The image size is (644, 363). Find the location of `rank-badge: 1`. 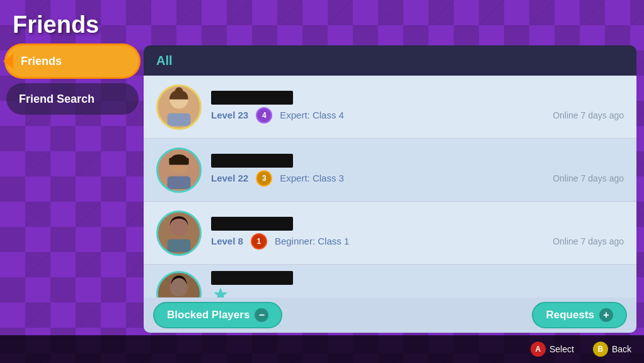

rank-badge: 1 is located at coordinates (259, 241).